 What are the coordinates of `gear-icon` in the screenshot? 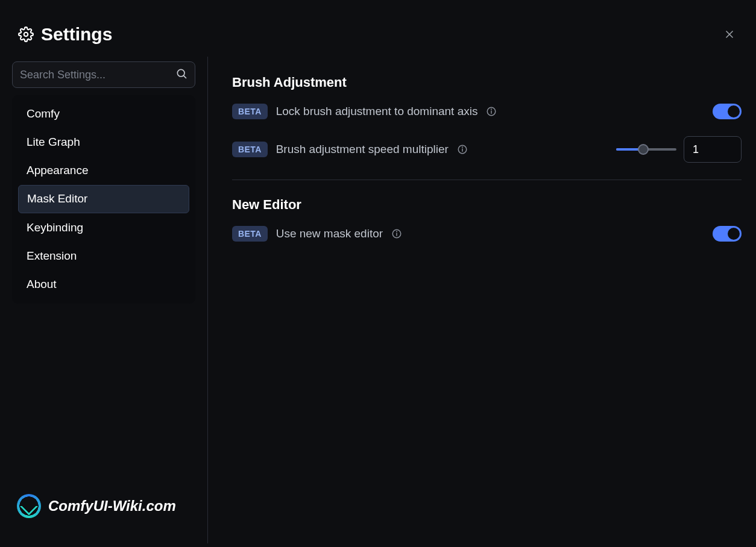 It's located at (26, 34).